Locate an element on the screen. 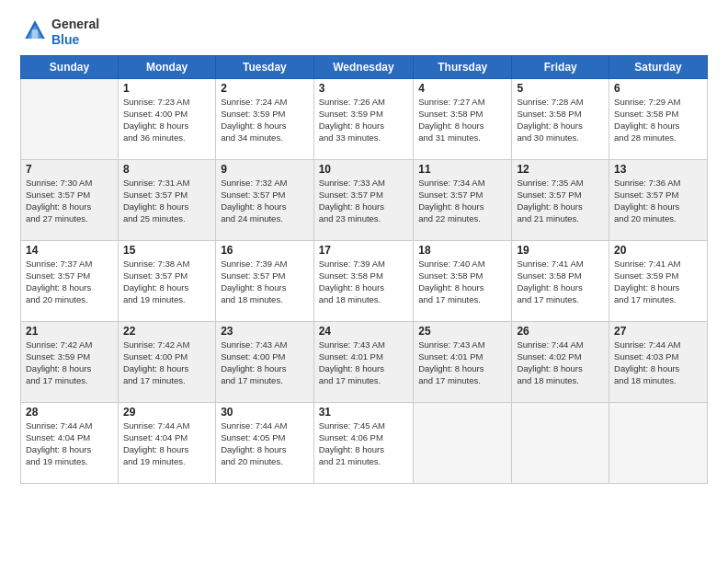 The height and width of the screenshot is (563, 728). day-info: Sunrise: 7:43 AM Sunset: 4:01 PM Dayligh… is located at coordinates (364, 362).